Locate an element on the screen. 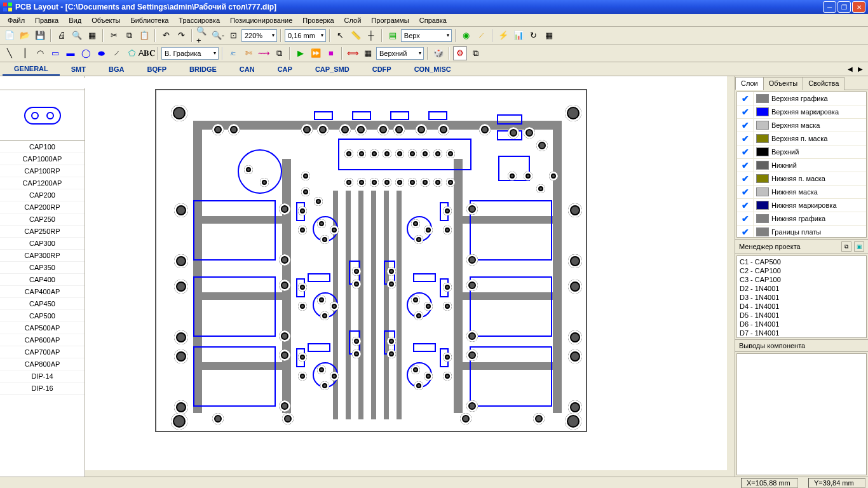 This screenshot has width=868, height=488. libtab-capsmd: CAP_SMD is located at coordinates (332, 69).